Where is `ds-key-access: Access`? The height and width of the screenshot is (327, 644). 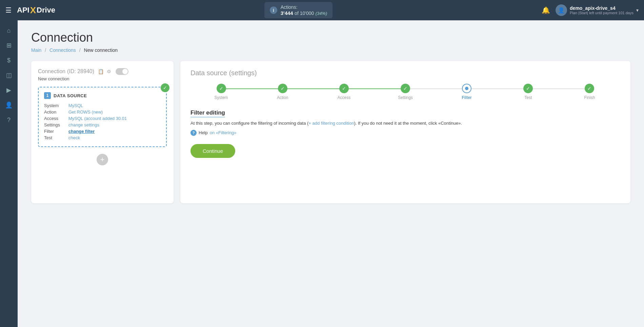
ds-key-access: Access is located at coordinates (56, 119).